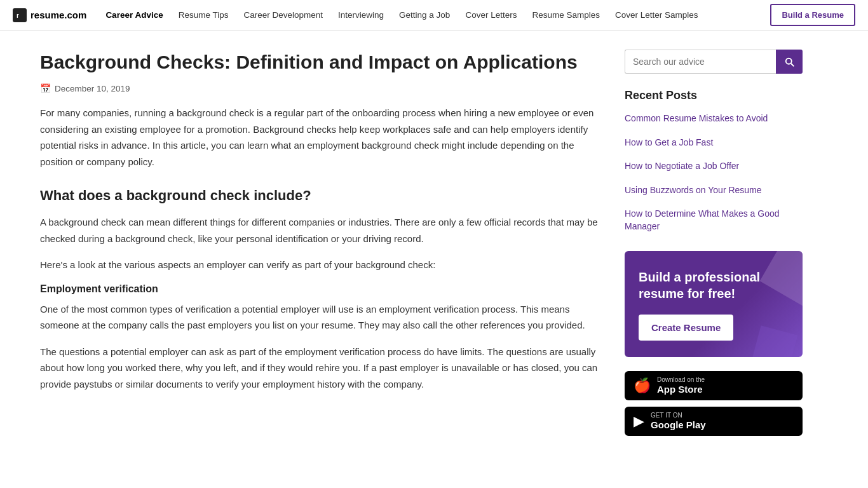  Describe the element at coordinates (714, 143) in the screenshot. I see `recent-post-1: How to Get a Job Fast` at that location.